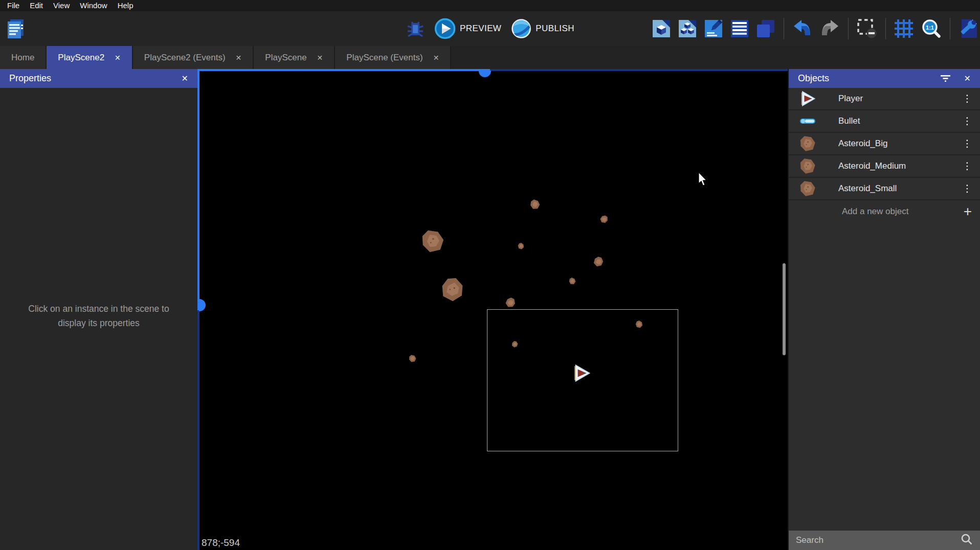  What do you see at coordinates (714, 29) in the screenshot?
I see `edit-pencil-icon` at bounding box center [714, 29].